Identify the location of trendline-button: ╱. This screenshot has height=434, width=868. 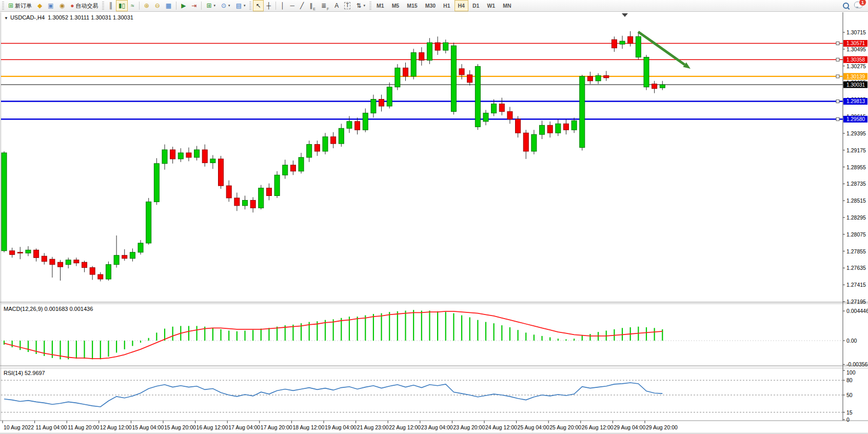
(302, 6).